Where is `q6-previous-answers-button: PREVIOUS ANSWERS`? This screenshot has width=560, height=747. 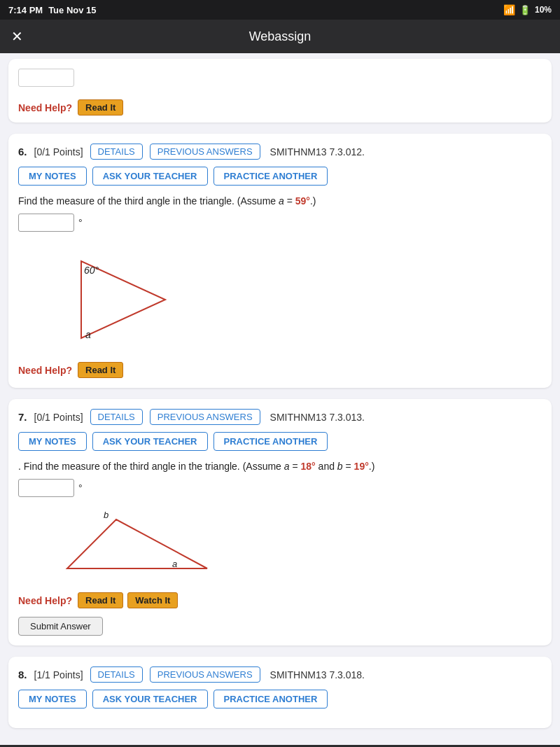 q6-previous-answers-button: PREVIOUS ANSWERS is located at coordinates (205, 151).